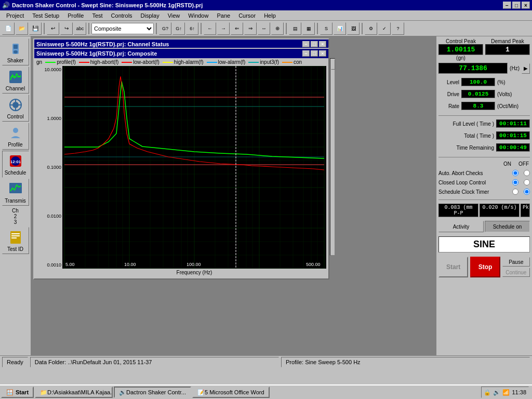  I want to click on menu-test-setup: Test Setup, so click(46, 16).